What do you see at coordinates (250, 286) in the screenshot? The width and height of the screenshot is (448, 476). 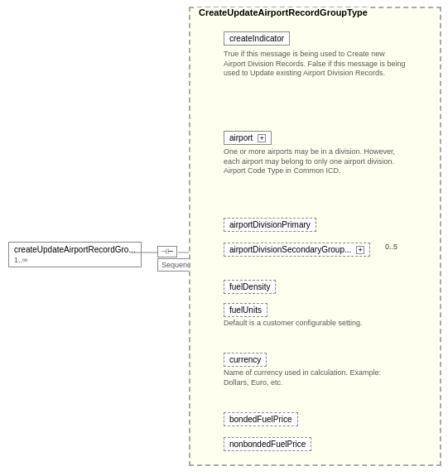 I see `node-fuelDensity: fuelDensity` at bounding box center [250, 286].